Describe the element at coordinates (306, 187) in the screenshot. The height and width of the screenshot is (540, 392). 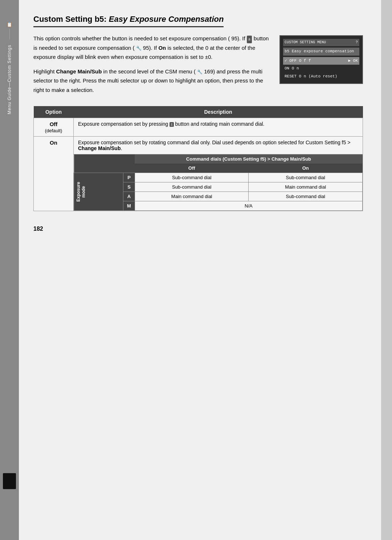
I see `s-on: Main command dial` at that location.